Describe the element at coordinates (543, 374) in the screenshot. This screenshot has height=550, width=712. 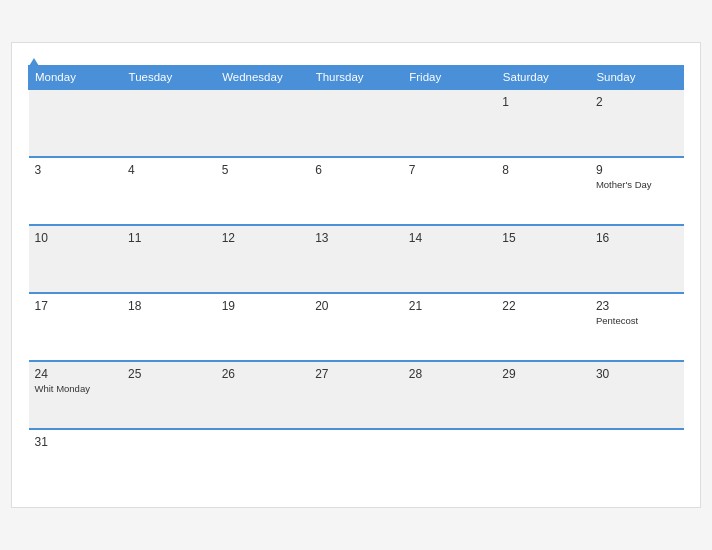
I see `day-number: 29` at that location.